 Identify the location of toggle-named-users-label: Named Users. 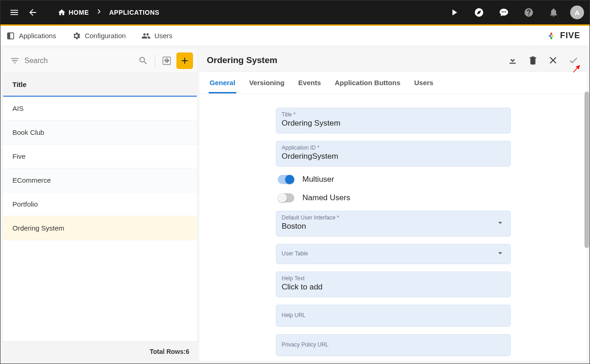
(327, 198).